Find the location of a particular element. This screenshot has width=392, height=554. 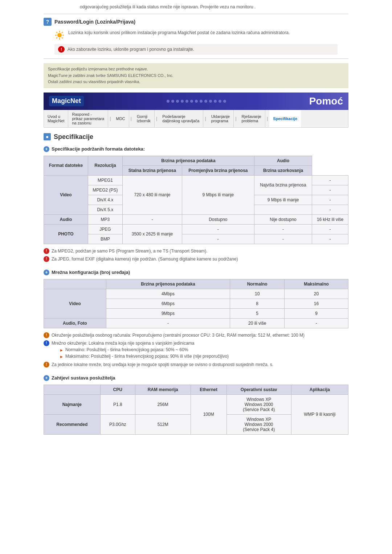

mpeg1-cell: MPEG1 is located at coordinates (105, 180).